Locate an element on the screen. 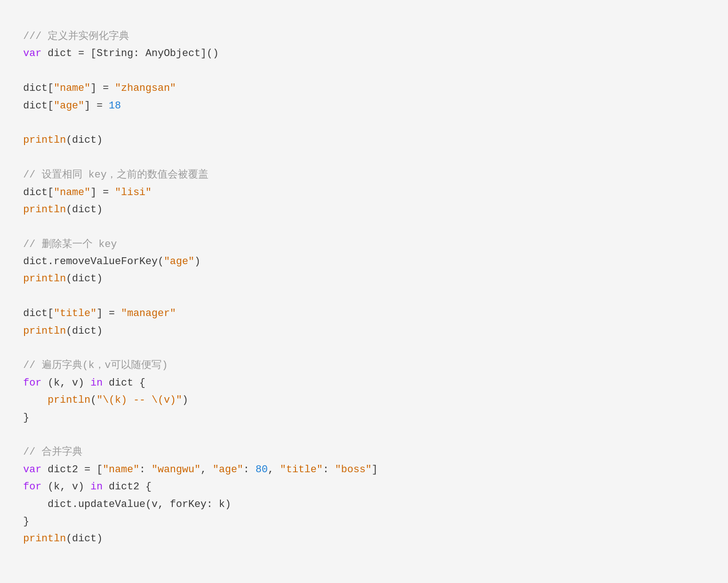 The image size is (728, 583). code-line-28: dict.updateValue(v, forKey: k) is located at coordinates (364, 504).